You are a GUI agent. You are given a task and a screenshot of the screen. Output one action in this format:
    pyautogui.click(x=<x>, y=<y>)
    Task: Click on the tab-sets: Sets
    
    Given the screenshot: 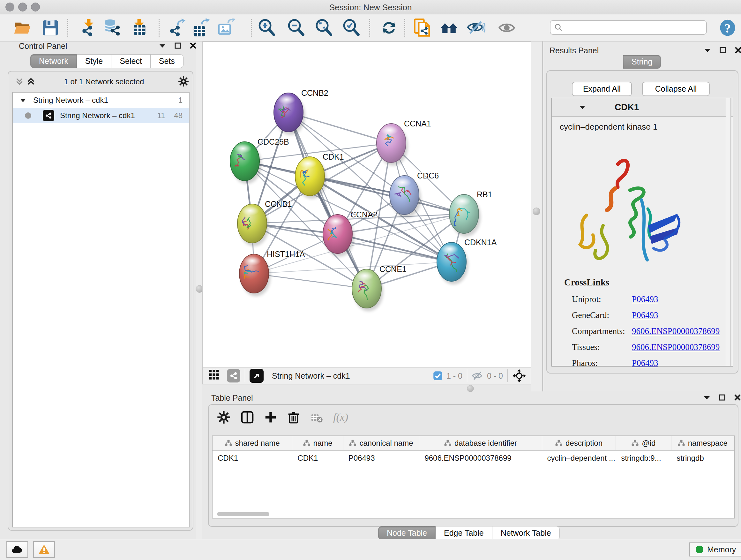 What is the action you would take?
    pyautogui.click(x=167, y=61)
    